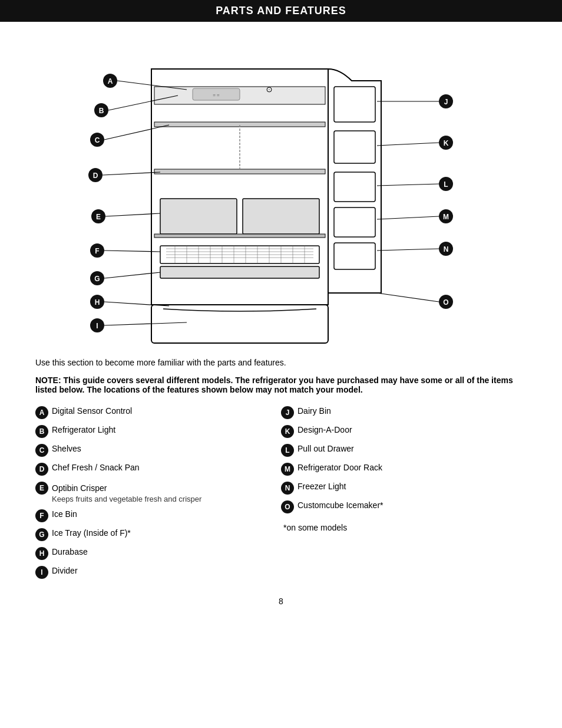 The image size is (562, 728). Describe the element at coordinates (158, 469) in the screenshot. I see `feature-d: D Chef Fresh / Snack Pan` at that location.